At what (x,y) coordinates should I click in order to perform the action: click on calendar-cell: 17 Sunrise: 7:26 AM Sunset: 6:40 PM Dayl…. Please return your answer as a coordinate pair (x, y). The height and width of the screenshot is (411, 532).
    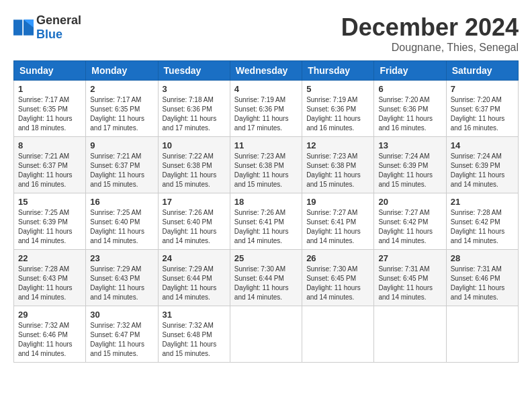
    Looking at the image, I should click on (193, 222).